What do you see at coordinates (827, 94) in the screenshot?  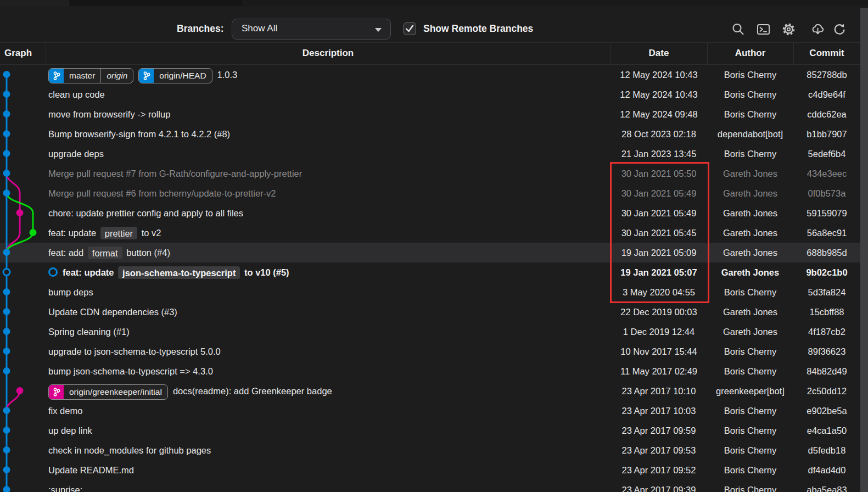 I see `commit-hash: c4d9e64f` at bounding box center [827, 94].